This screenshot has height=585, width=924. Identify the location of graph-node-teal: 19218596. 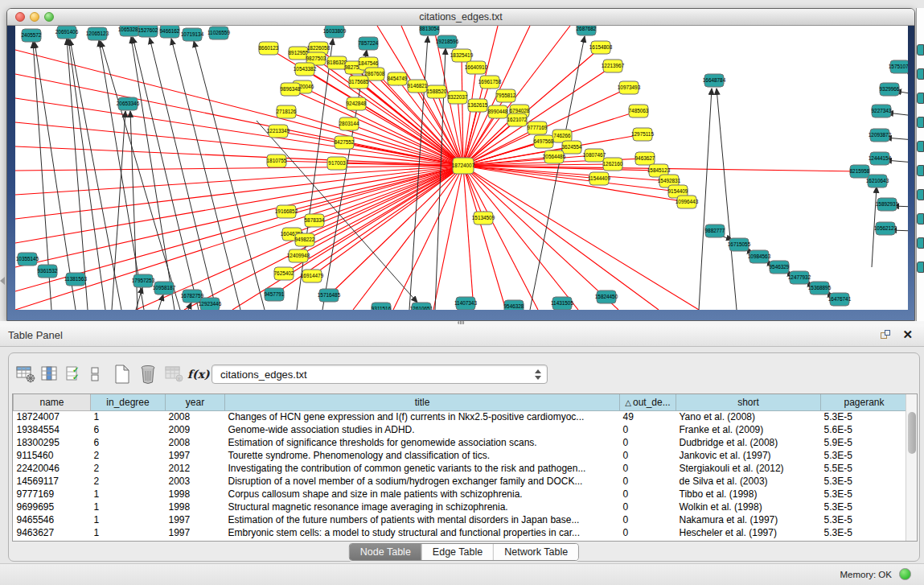
(447, 42).